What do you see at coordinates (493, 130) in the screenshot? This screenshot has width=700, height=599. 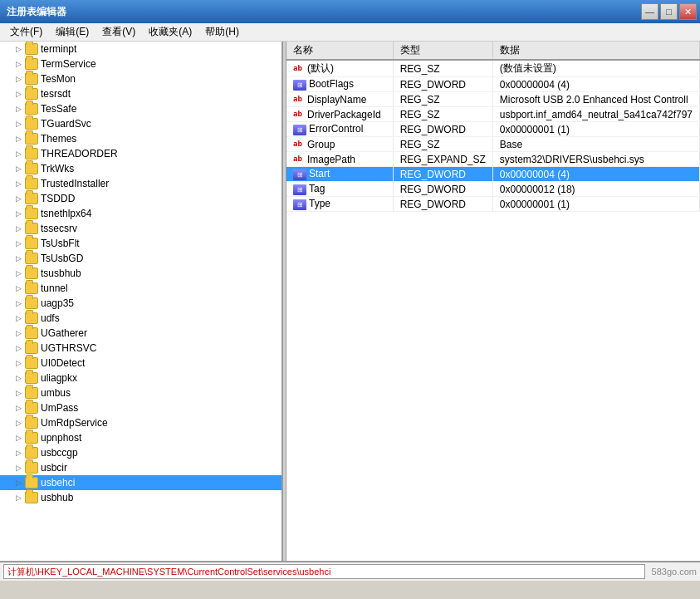 I see `table-row: ⊞ErrorControlREG_DWORD0x00000001 (1)` at bounding box center [493, 130].